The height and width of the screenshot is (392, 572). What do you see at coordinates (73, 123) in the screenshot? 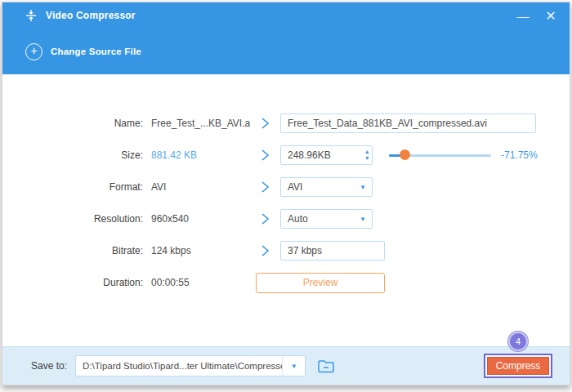
I see `name-label: Name:` at bounding box center [73, 123].